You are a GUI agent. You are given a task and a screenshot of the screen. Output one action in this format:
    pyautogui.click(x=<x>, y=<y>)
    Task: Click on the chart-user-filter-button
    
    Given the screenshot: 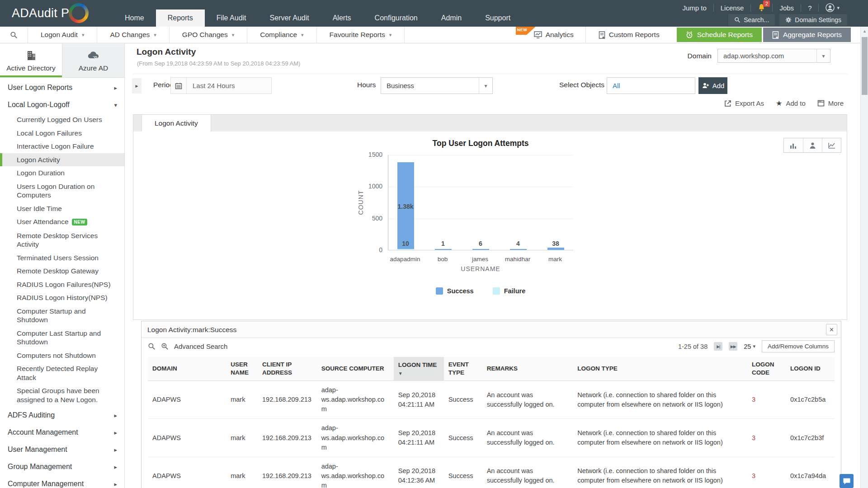 What is the action you would take?
    pyautogui.click(x=812, y=145)
    